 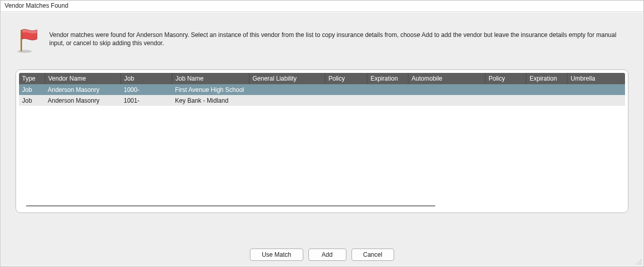 What do you see at coordinates (505, 79) in the screenshot?
I see `col-policy-2: Policy` at bounding box center [505, 79].